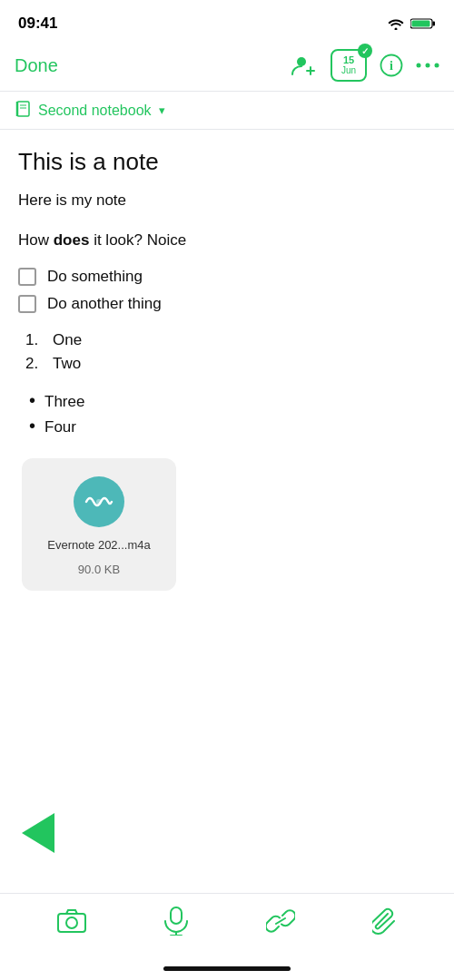  Describe the element at coordinates (99, 524) in the screenshot. I see `attachment-card: Evernote 202...m4a 90.0 KB` at that location.